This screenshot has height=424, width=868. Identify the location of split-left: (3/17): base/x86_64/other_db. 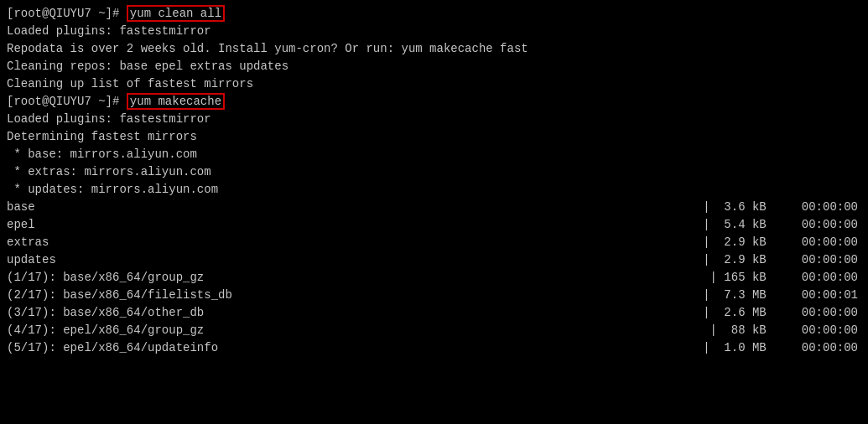
(106, 313).